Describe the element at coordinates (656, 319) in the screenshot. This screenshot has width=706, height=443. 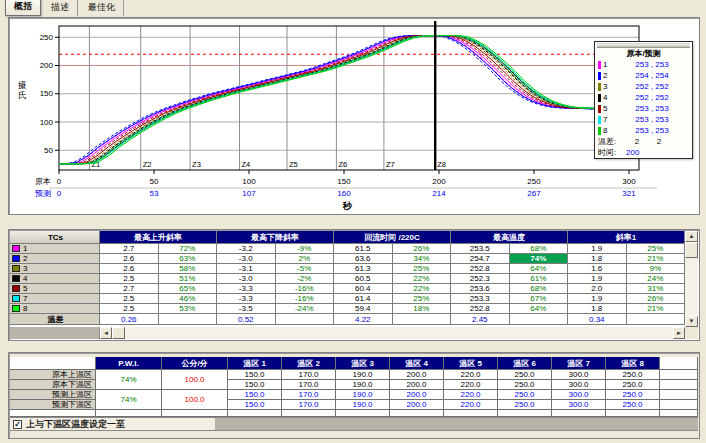
I see `profile-delta-empty` at that location.